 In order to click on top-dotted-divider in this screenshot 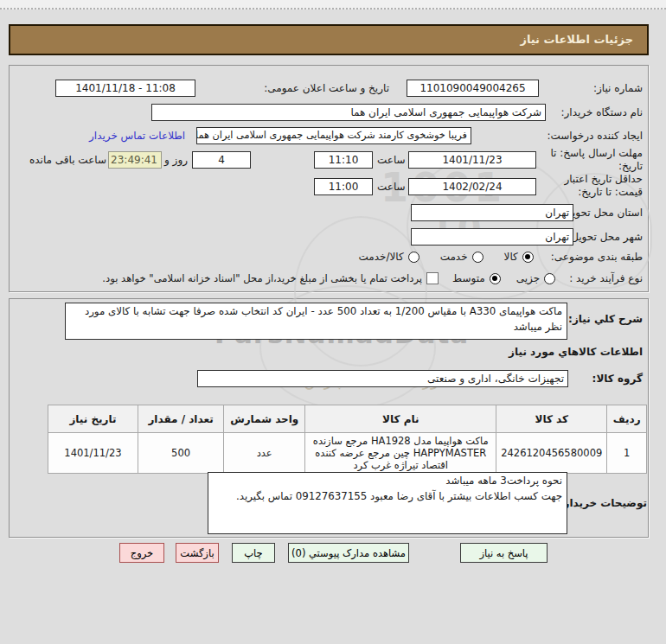, I will do `click(333, 5)`.